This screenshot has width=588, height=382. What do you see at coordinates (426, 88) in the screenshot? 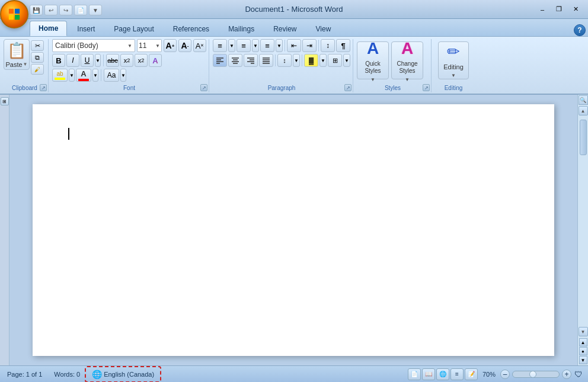
I see `styles-expand-button: ↗` at bounding box center [426, 88].